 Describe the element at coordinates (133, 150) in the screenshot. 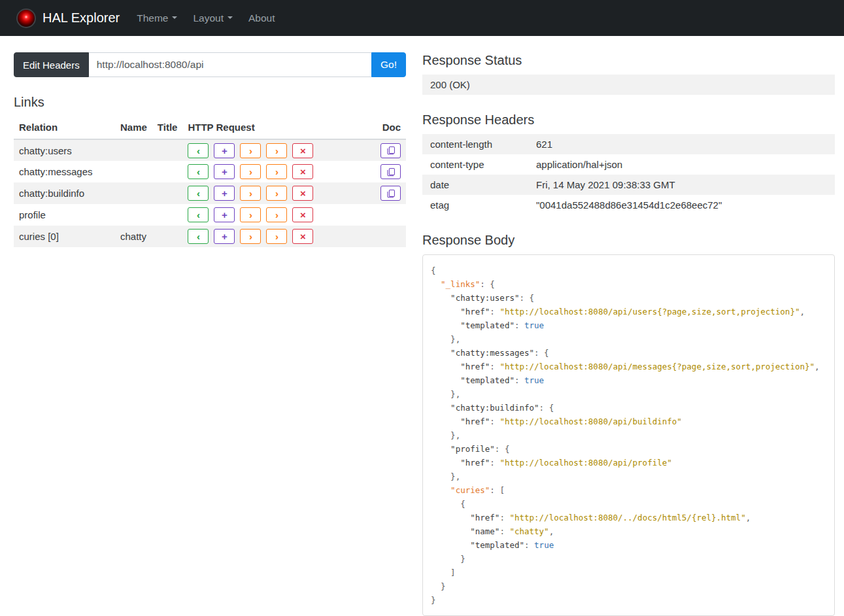

I see `name-cell` at that location.